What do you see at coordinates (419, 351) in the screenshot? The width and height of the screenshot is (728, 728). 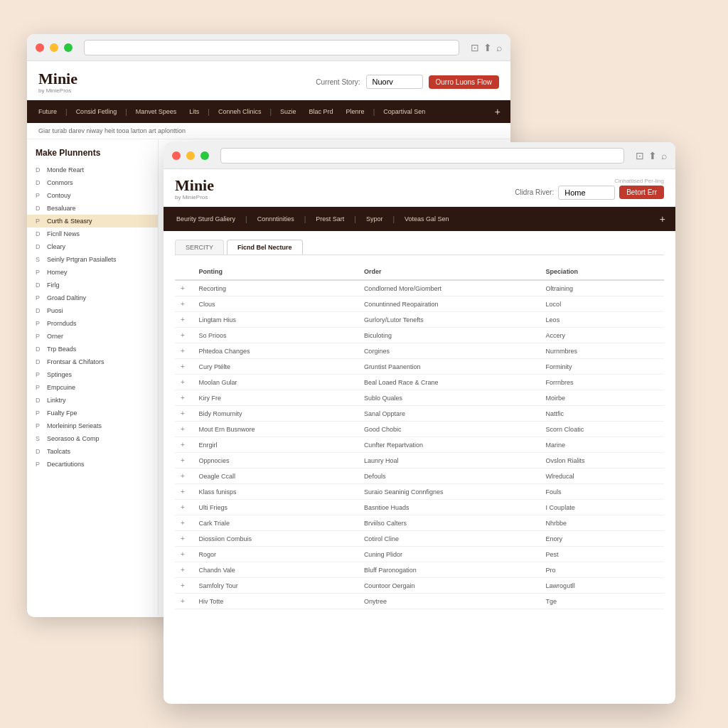 I see `table-row: + Phtedoa Changes Corgines Nurnmbres` at bounding box center [419, 351].